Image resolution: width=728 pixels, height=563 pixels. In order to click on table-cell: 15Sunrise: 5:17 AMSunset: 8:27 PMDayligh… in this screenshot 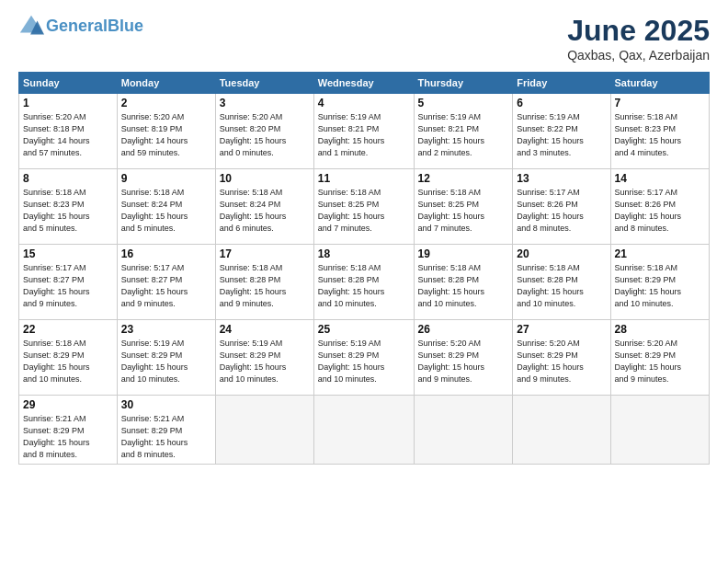, I will do `click(68, 282)`.